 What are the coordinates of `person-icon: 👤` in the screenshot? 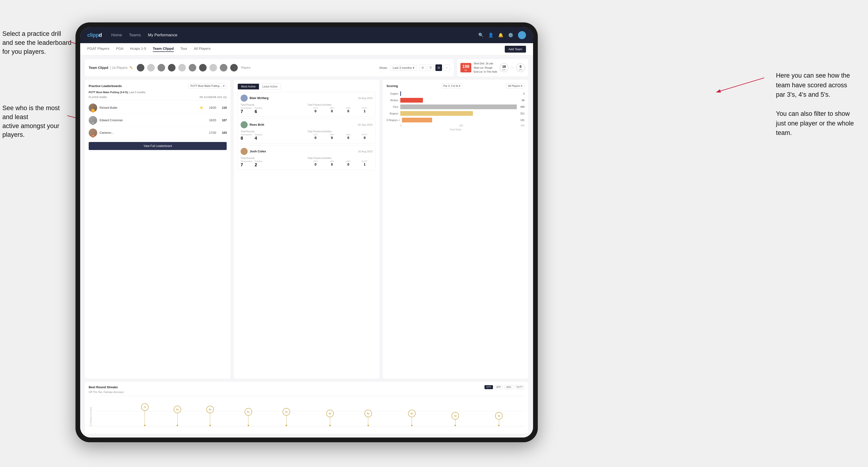 It's located at (491, 35).